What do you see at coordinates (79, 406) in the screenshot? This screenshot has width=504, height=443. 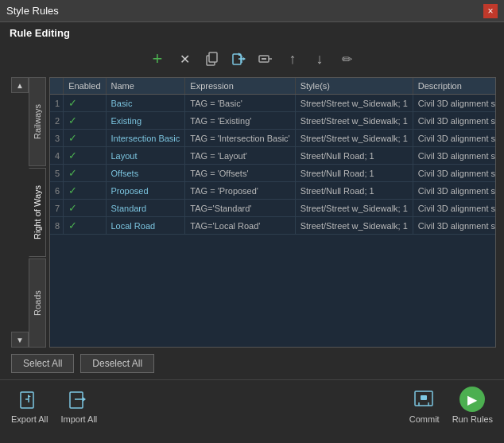 I see `import-all-button: Import All` at bounding box center [79, 406].